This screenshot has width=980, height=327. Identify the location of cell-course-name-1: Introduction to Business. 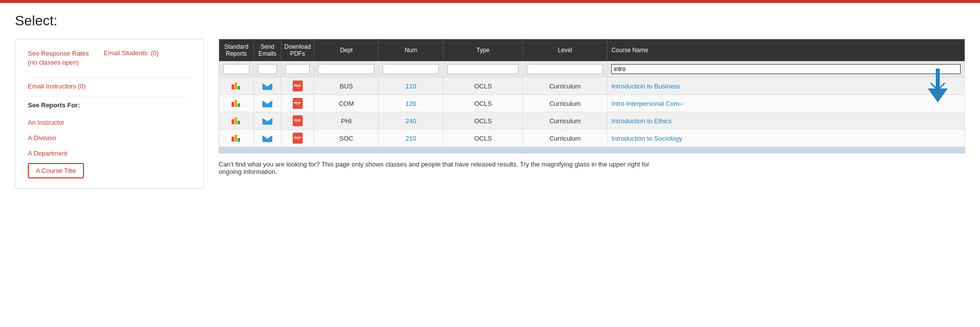
(786, 86).